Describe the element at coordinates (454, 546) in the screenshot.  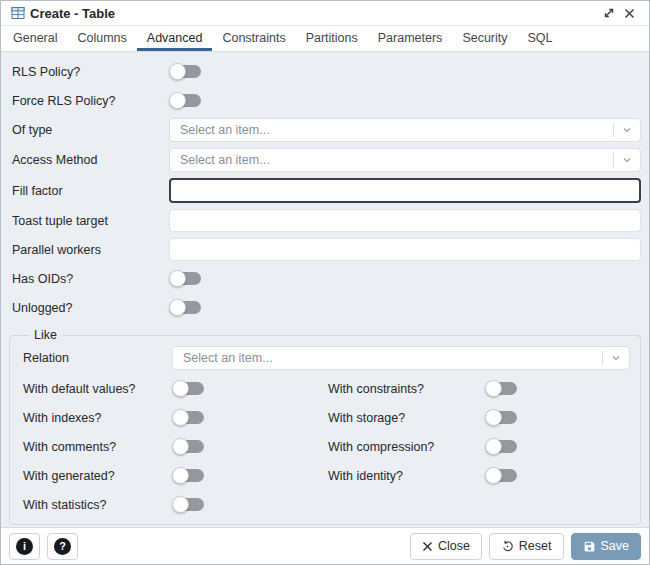
I see `close-button-label: Close` at that location.